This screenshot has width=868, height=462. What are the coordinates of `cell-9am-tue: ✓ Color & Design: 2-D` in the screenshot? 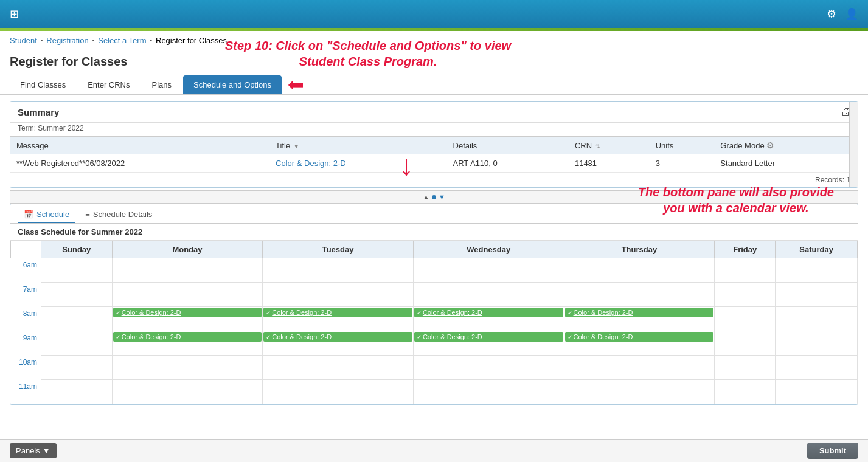 It's located at (338, 343).